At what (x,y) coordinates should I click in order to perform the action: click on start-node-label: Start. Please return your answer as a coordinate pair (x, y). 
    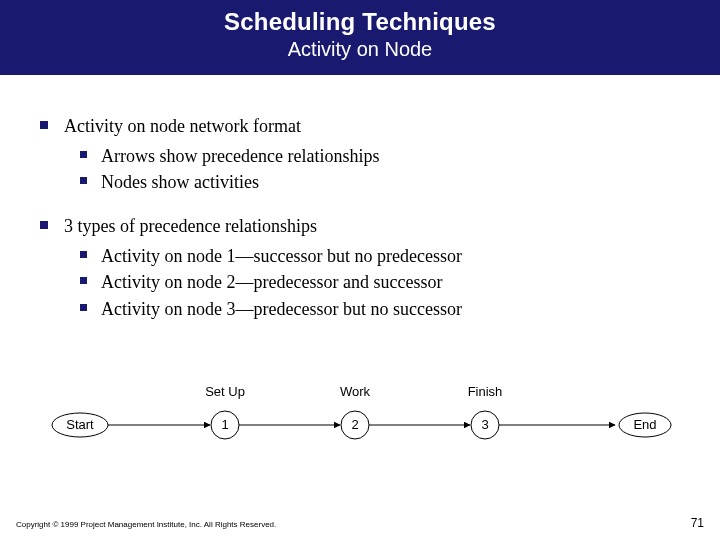
    Looking at the image, I should click on (80, 424).